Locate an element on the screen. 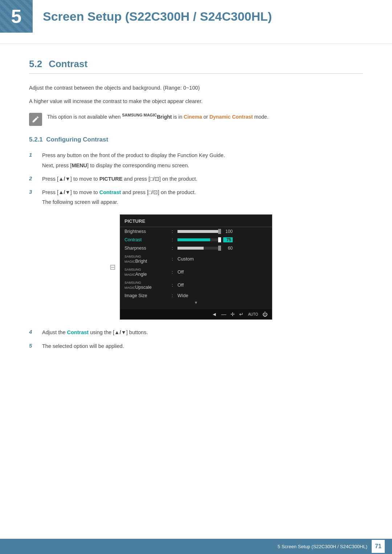 The height and width of the screenshot is (554, 392). brightness-label: Brightness is located at coordinates (148, 231).